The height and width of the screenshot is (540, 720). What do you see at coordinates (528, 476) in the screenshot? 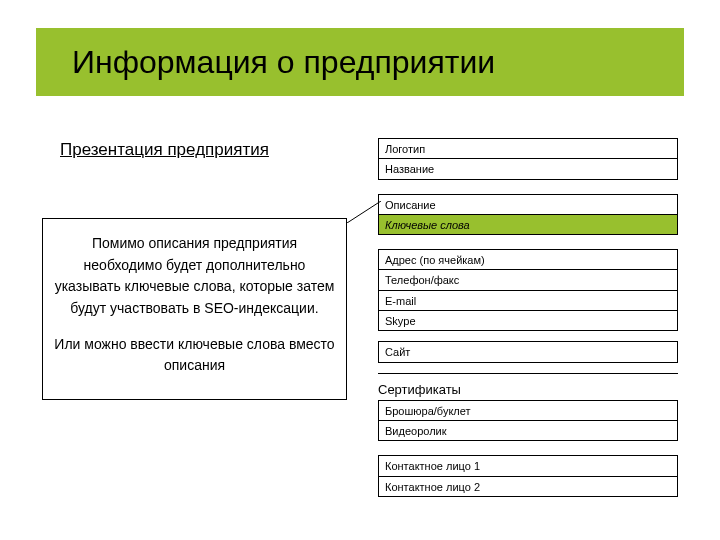
I see `group-contact-persons: Контактное лицо 1 Контактное лицо 2` at bounding box center [528, 476].